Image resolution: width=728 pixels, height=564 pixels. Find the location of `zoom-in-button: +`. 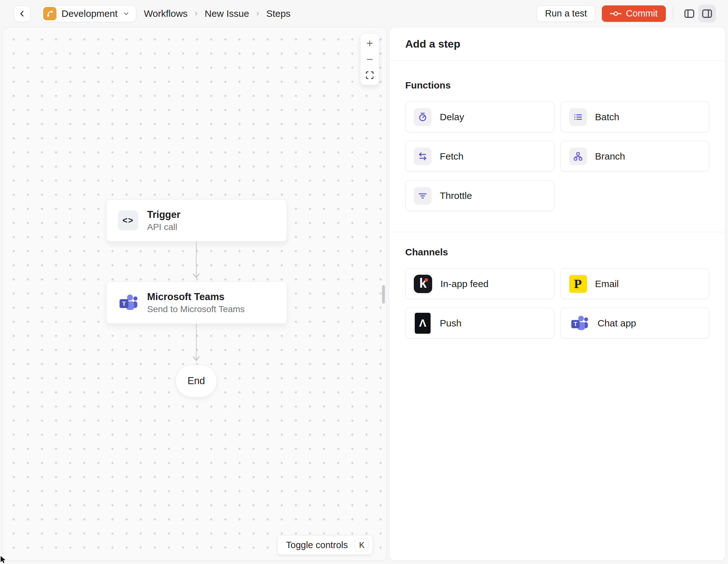

zoom-in-button: + is located at coordinates (370, 43).